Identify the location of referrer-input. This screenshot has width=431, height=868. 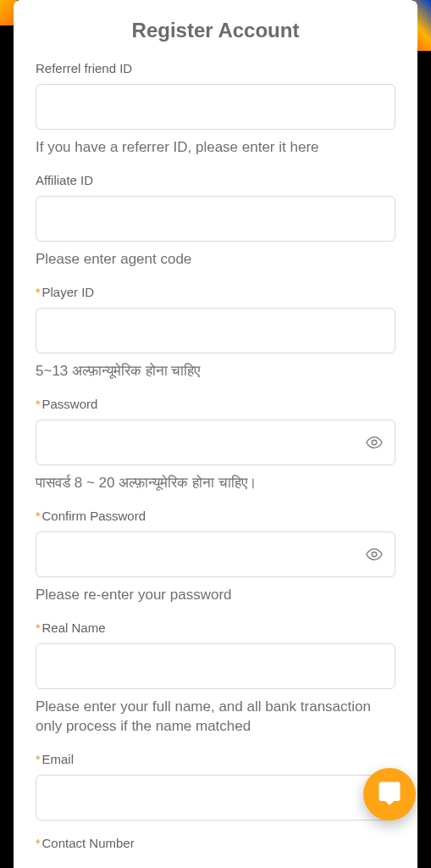
(215, 107).